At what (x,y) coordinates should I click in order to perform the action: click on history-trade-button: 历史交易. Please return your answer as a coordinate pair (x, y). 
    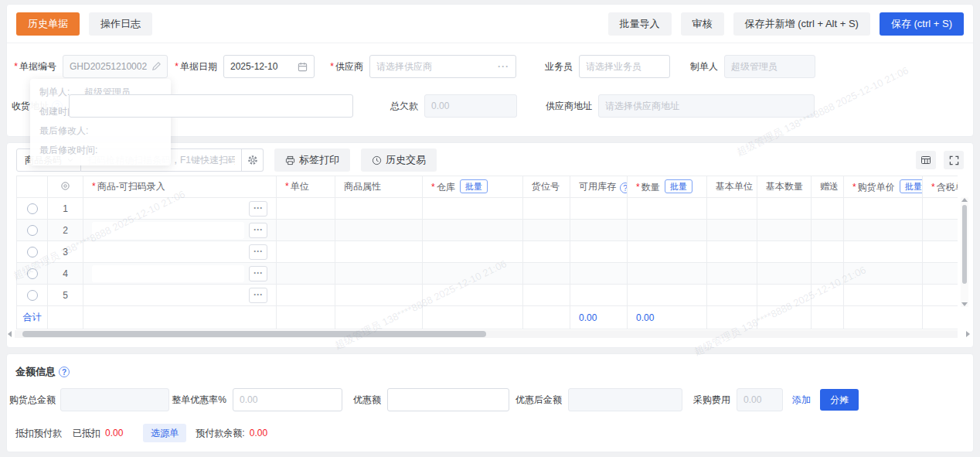
    Looking at the image, I should click on (399, 160).